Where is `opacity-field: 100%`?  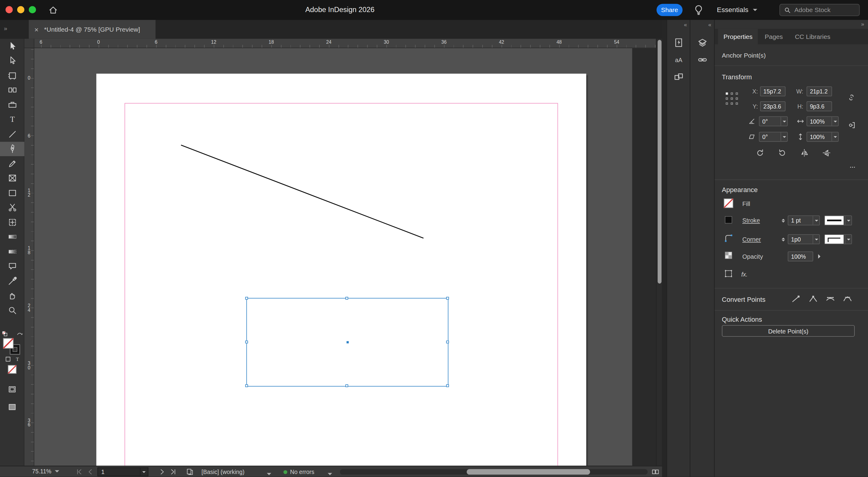 opacity-field: 100% is located at coordinates (801, 256).